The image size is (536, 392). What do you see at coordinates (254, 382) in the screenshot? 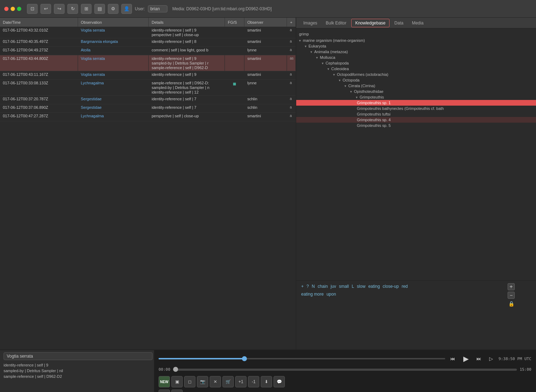
I see `minus1-button: -1` at bounding box center [254, 382].